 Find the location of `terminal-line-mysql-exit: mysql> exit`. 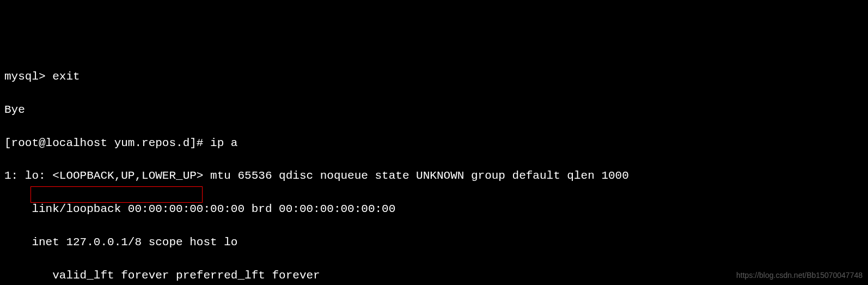

terminal-line-mysql-exit: mysql> exit is located at coordinates (434, 77).